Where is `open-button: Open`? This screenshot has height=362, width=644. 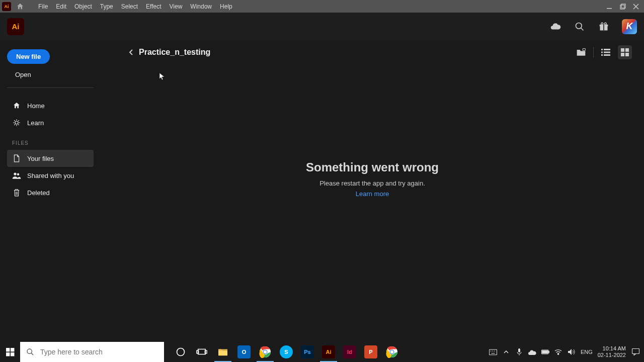 open-button: Open is located at coordinates (54, 74).